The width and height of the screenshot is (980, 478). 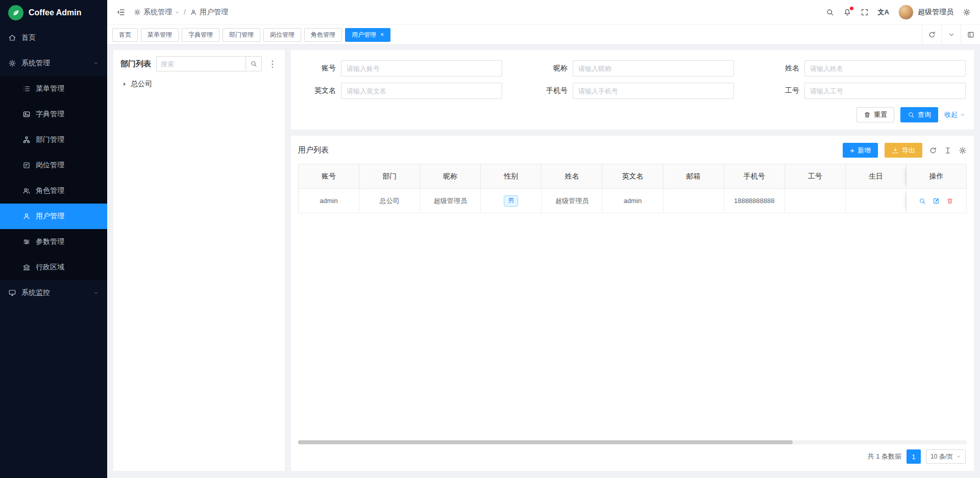 I want to click on cell-name: 超级管理员, so click(x=572, y=201).